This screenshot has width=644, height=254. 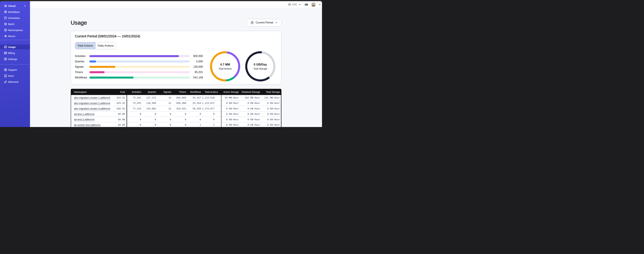 What do you see at coordinates (149, 92) in the screenshot?
I see `column-header-queries: Queries` at bounding box center [149, 92].